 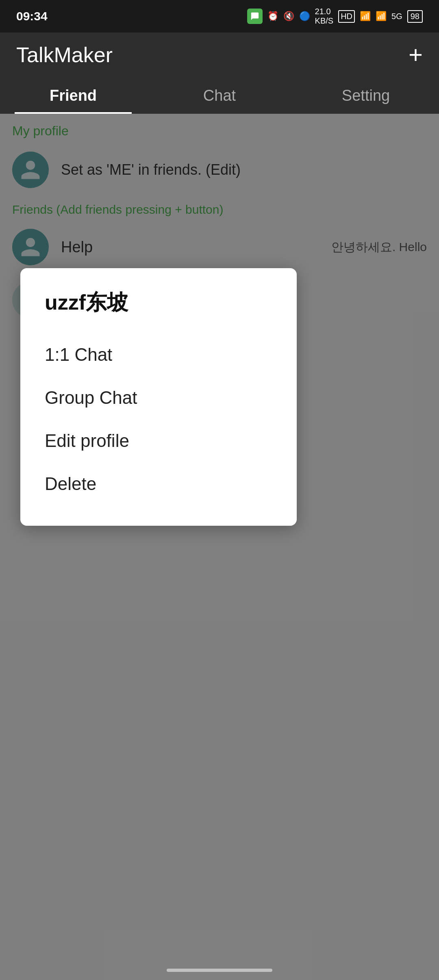 I want to click on status-time: 09:34, so click(x=32, y=16).